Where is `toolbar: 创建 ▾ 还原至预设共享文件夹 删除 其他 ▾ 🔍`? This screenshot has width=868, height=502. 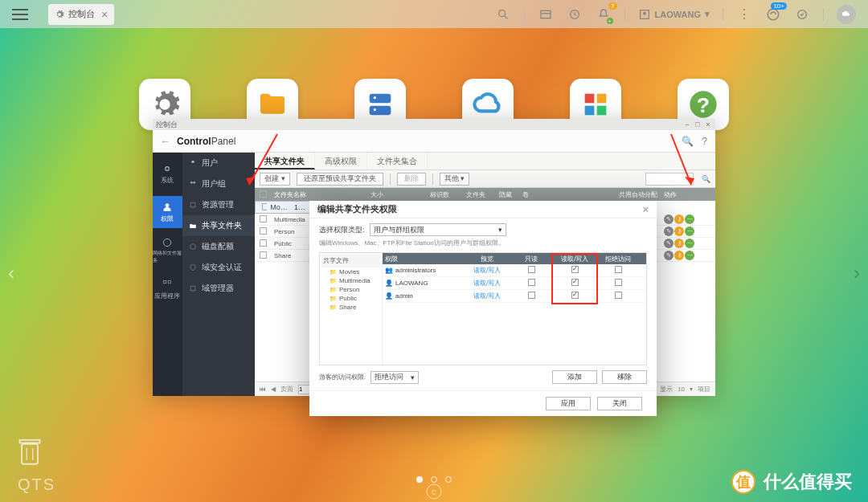
toolbar: 创建 ▾ 还原至预设共享文件夹 删除 其他 ▾ 🔍 is located at coordinates (485, 179).